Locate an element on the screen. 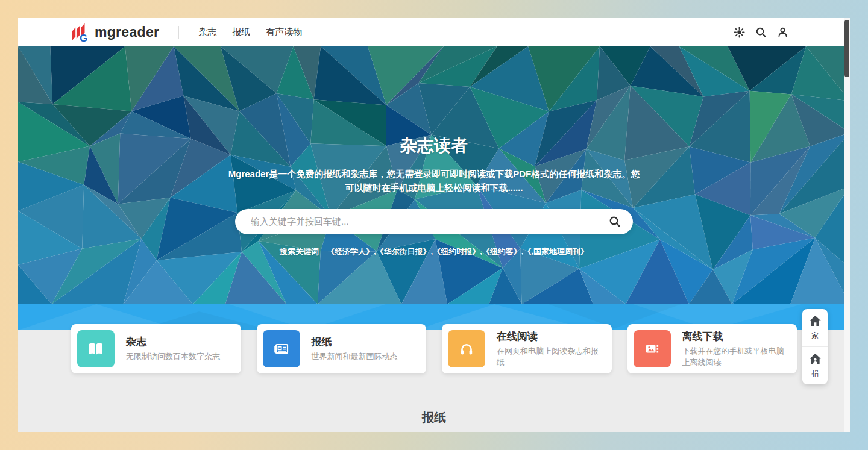 The width and height of the screenshot is (868, 450). nav-link-magazines: 杂志 is located at coordinates (207, 33).